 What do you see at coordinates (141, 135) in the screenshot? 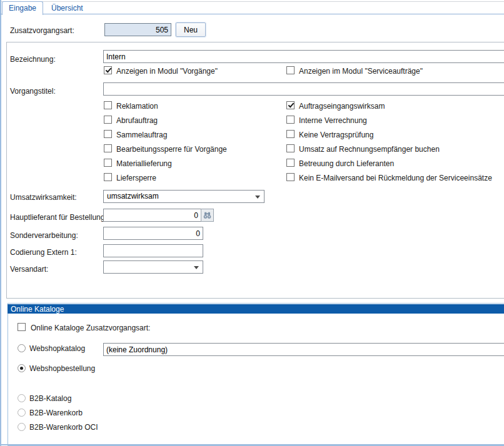
I see `checkbox-sammelauftrag-label: Sammelauftrag` at bounding box center [141, 135].